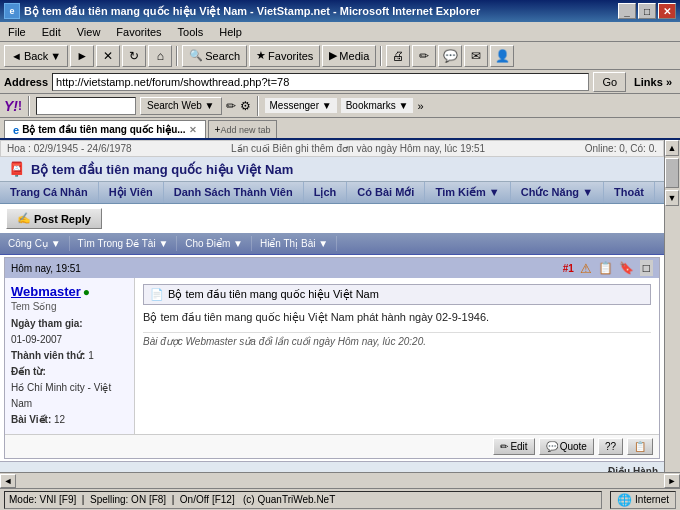  What do you see at coordinates (653, 82) in the screenshot?
I see `links-button: Links »` at bounding box center [653, 82].